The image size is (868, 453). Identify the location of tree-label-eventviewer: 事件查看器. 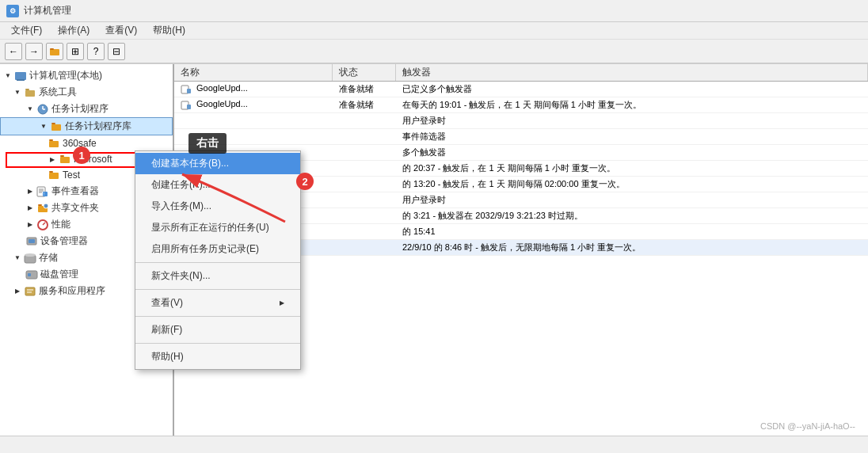
(75, 192).